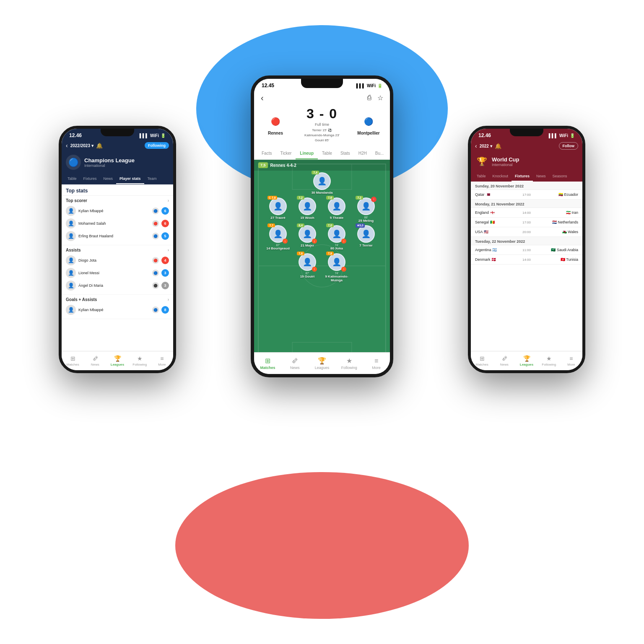 This screenshot has width=644, height=644. I want to click on tab-lineup: Lineup, so click(307, 153).